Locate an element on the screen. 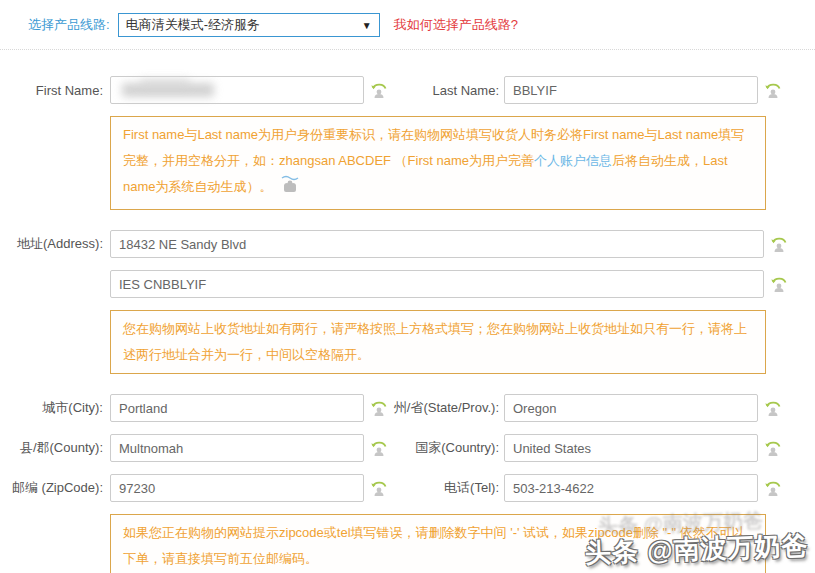  address-row: 地址(Address): is located at coordinates (408, 244).